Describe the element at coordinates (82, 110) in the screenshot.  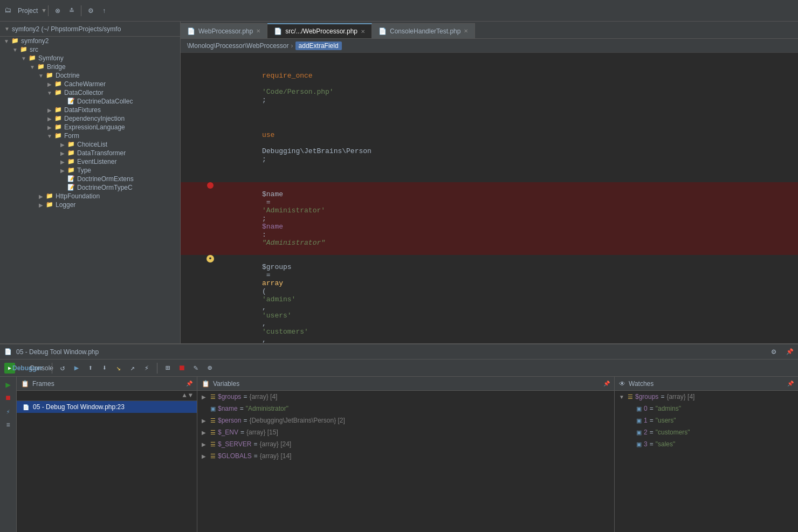
I see `tree-label-datafixtures: DataFixtures` at that location.